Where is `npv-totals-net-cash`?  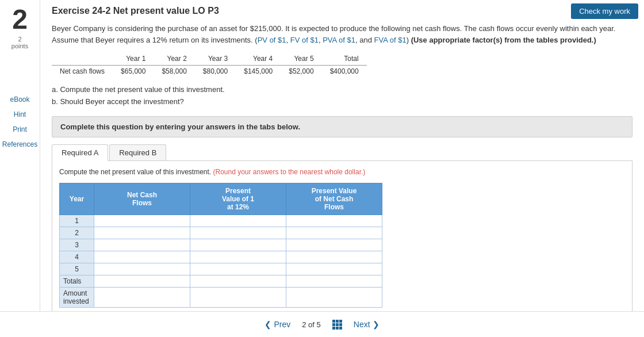 npv-totals-net-cash is located at coordinates (143, 281).